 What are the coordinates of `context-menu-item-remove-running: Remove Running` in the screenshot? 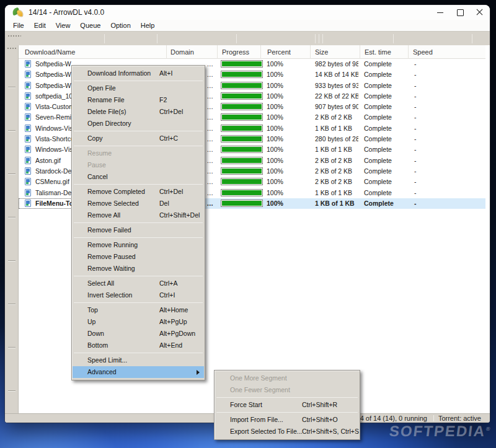 It's located at (138, 245).